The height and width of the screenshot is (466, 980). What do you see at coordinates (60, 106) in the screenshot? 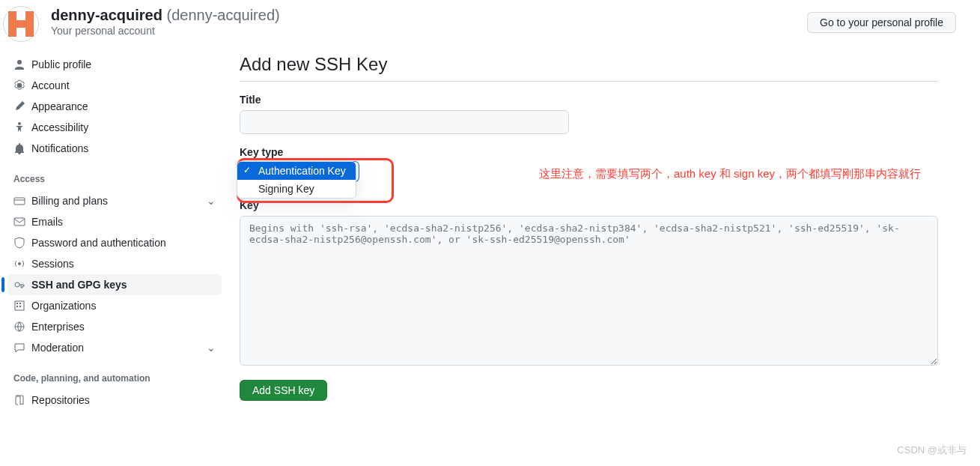
I see `sidebar-item-label: Appearance` at bounding box center [60, 106].